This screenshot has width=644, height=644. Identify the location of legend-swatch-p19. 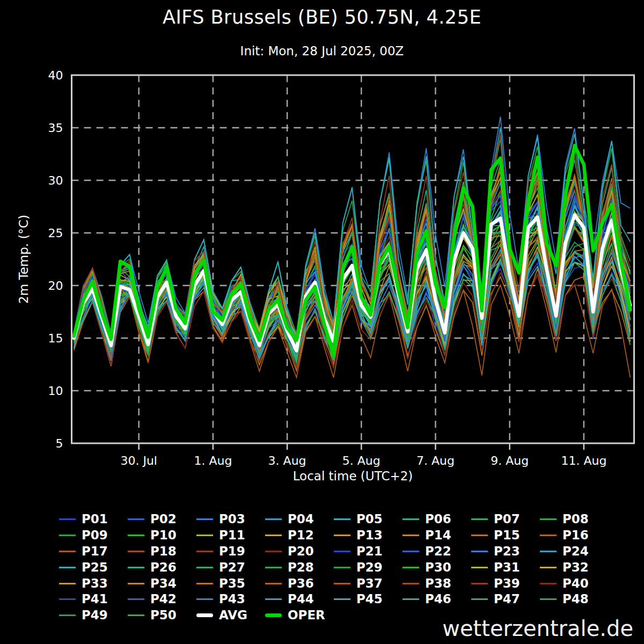
(205, 552).